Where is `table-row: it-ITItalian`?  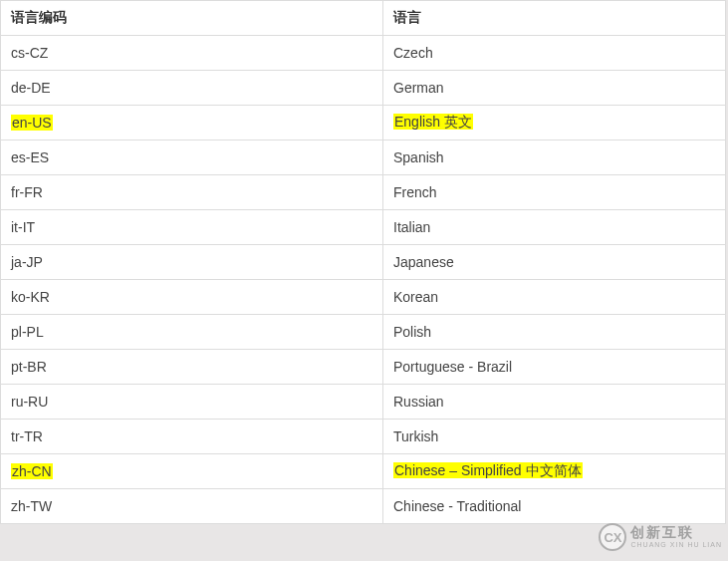 table-row: it-ITItalian is located at coordinates (364, 227).